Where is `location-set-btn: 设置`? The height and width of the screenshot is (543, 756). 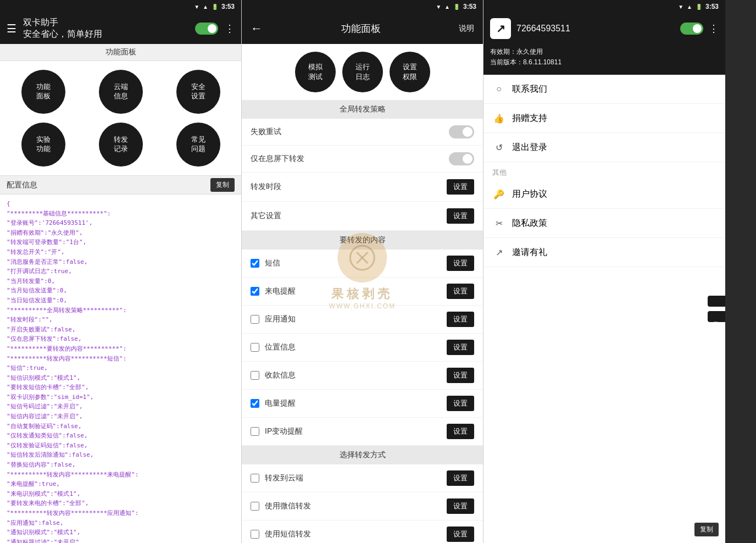
location-set-btn: 设置 is located at coordinates (460, 347).